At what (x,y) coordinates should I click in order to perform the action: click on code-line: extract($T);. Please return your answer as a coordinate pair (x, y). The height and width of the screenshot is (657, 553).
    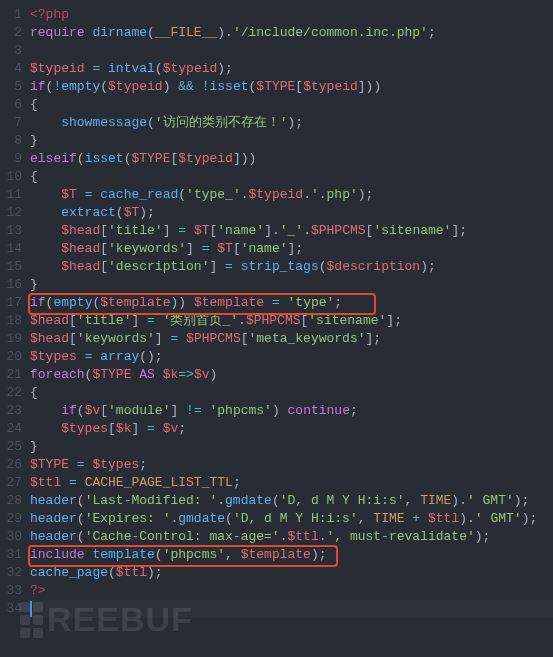
    Looking at the image, I should click on (292, 213).